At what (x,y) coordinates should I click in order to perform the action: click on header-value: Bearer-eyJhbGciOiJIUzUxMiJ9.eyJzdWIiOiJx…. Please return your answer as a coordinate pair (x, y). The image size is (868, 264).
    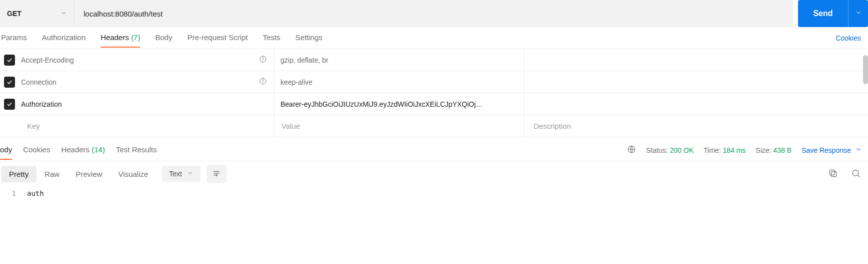
    Looking at the image, I should click on (399, 104).